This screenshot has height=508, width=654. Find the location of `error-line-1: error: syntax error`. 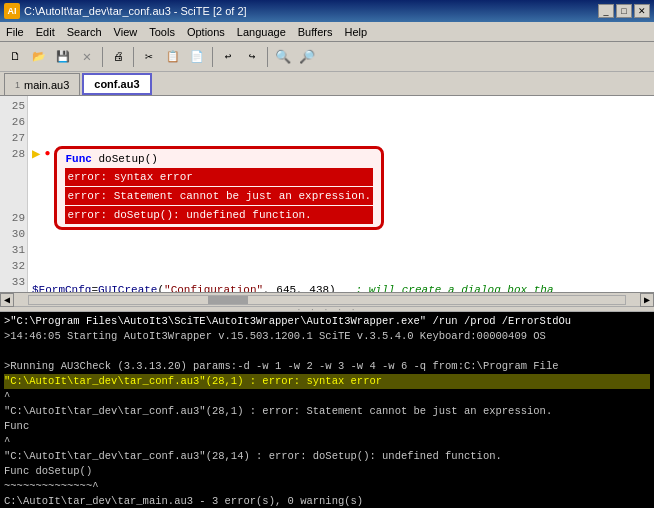

error-line-1: error: syntax error is located at coordinates (219, 177).